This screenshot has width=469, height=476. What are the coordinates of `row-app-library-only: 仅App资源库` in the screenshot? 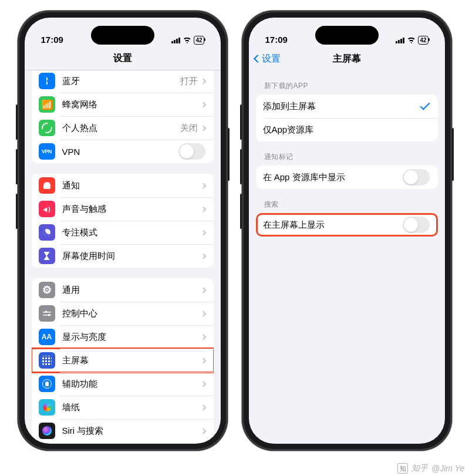 It's located at (347, 130).